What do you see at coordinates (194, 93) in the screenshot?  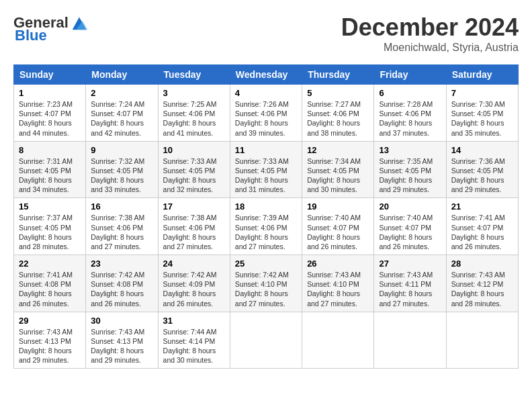 I see `day-number: 3` at bounding box center [194, 93].